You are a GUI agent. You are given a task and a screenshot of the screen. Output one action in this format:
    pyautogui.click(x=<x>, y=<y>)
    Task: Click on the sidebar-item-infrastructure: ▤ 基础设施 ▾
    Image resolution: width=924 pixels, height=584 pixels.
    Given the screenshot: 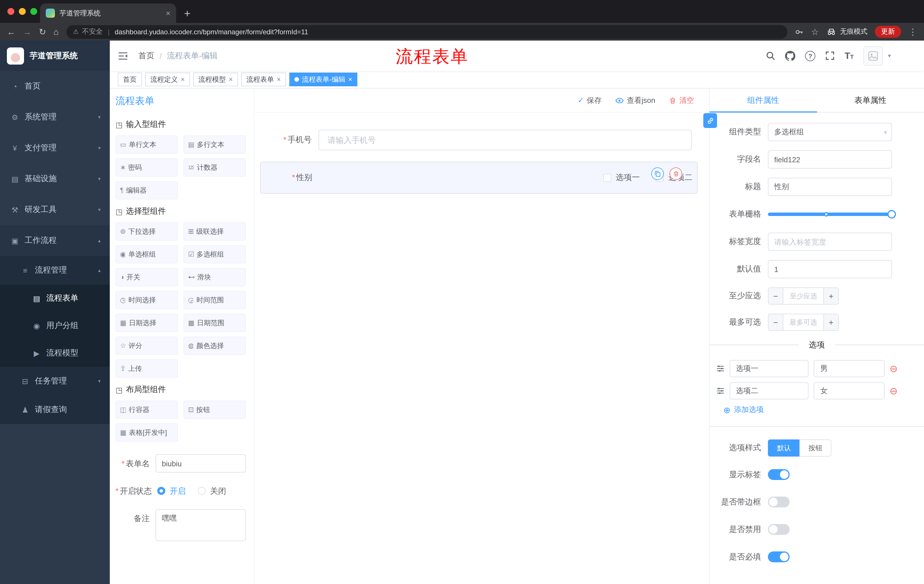 What is the action you would take?
    pyautogui.click(x=55, y=179)
    